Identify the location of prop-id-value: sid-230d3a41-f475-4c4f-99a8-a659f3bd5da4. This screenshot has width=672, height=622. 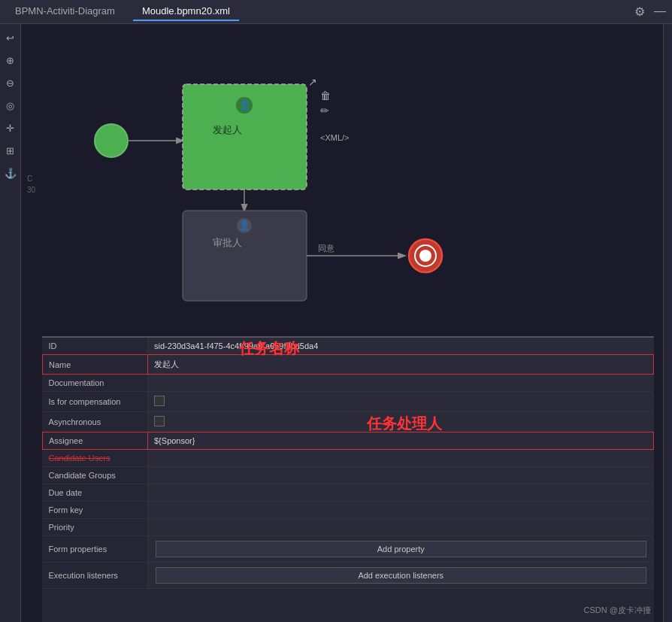
(401, 346).